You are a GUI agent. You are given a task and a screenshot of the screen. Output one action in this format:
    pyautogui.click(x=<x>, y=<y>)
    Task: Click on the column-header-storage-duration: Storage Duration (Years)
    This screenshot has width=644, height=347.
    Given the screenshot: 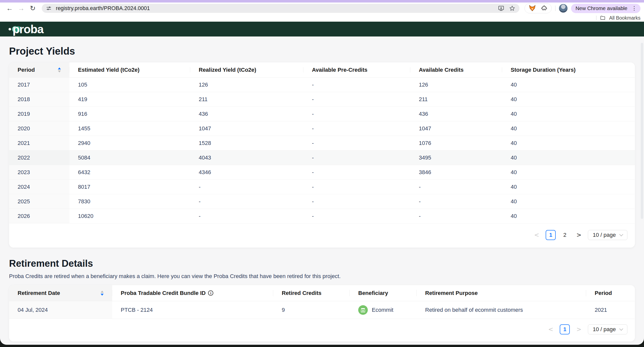 What is the action you would take?
    pyautogui.click(x=569, y=70)
    